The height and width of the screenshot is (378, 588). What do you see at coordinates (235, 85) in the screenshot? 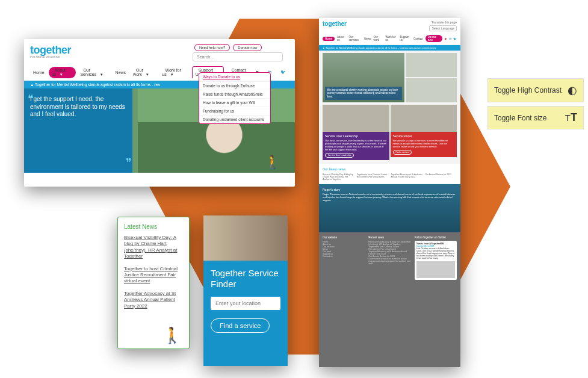
I see `dropdown-item: Donate to us through Enthuse` at bounding box center [235, 85].